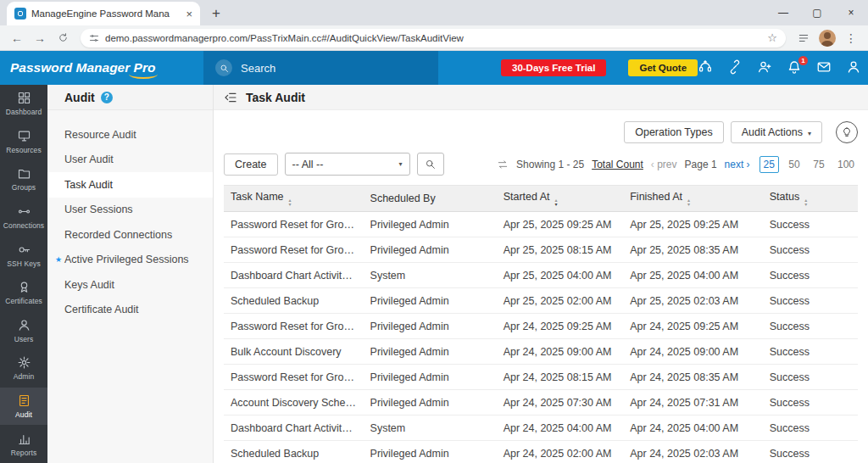 This screenshot has width=868, height=463. I want to click on site-settings-icon, so click(94, 38).